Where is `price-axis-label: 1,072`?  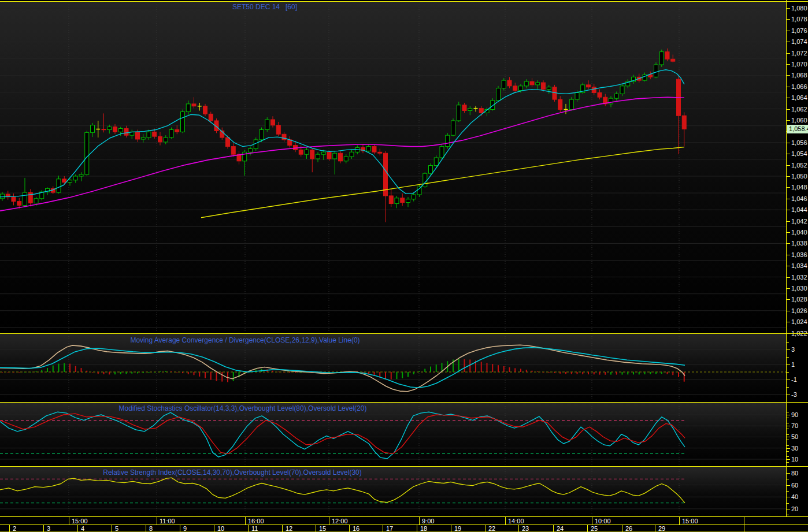 price-axis-label: 1,072 is located at coordinates (799, 53).